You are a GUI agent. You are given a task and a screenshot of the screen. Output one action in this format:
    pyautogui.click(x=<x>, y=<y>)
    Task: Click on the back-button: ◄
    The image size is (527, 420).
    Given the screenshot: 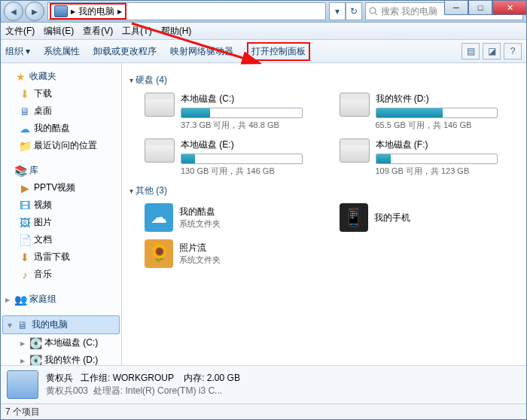 What is the action you would take?
    pyautogui.click(x=14, y=11)
    